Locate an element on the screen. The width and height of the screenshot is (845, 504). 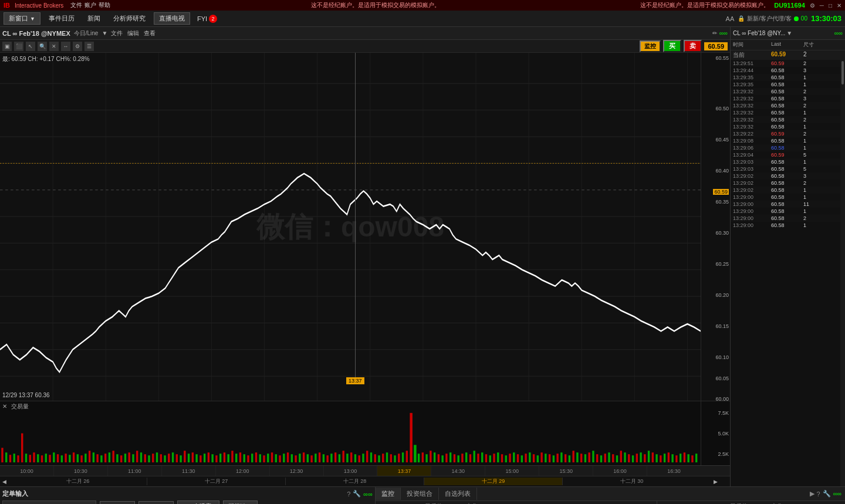
symbol-select: CL ∞ Feb'18 @NYMEX is located at coordinates (49, 502).